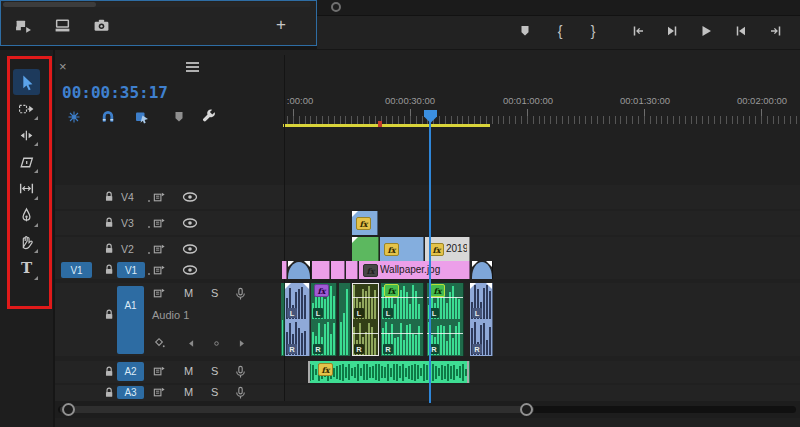 Image resolution: width=800 pixels, height=427 pixels. I want to click on snap-toggle-icon, so click(108, 117).